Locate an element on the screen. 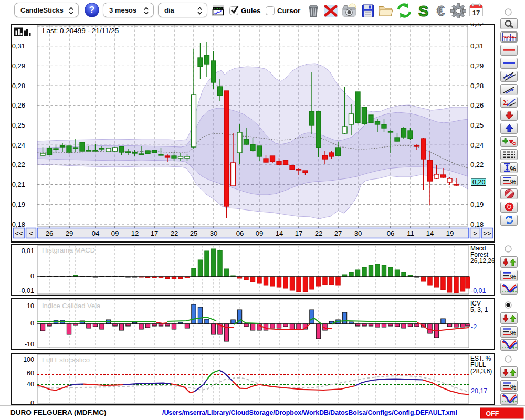 The width and height of the screenshot is (525, 420). svg-text: Indice Calidad Vela is located at coordinates (71, 306).